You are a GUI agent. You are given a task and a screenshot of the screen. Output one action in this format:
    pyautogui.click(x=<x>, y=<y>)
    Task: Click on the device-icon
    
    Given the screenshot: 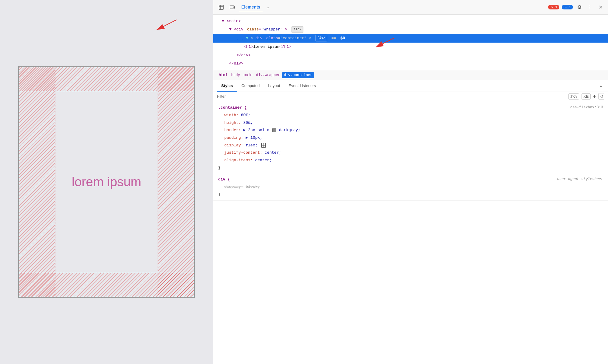 What is the action you would take?
    pyautogui.click(x=232, y=7)
    